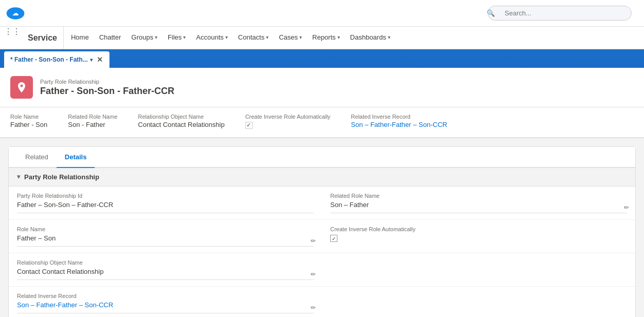 This screenshot has width=644, height=317. Describe the element at coordinates (324, 37) in the screenshot. I see `nav-reports-label: Reports` at that location.